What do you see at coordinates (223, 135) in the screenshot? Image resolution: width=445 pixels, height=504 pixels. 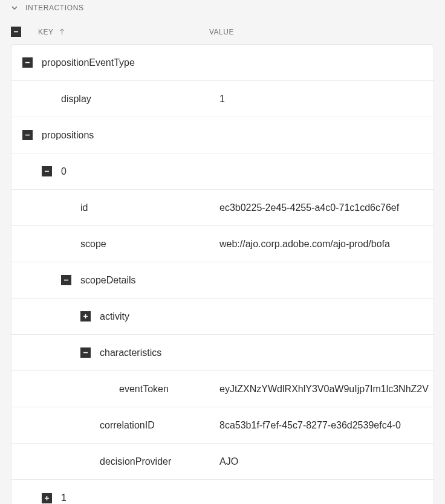 I see `tree-row: propositions` at bounding box center [223, 135].